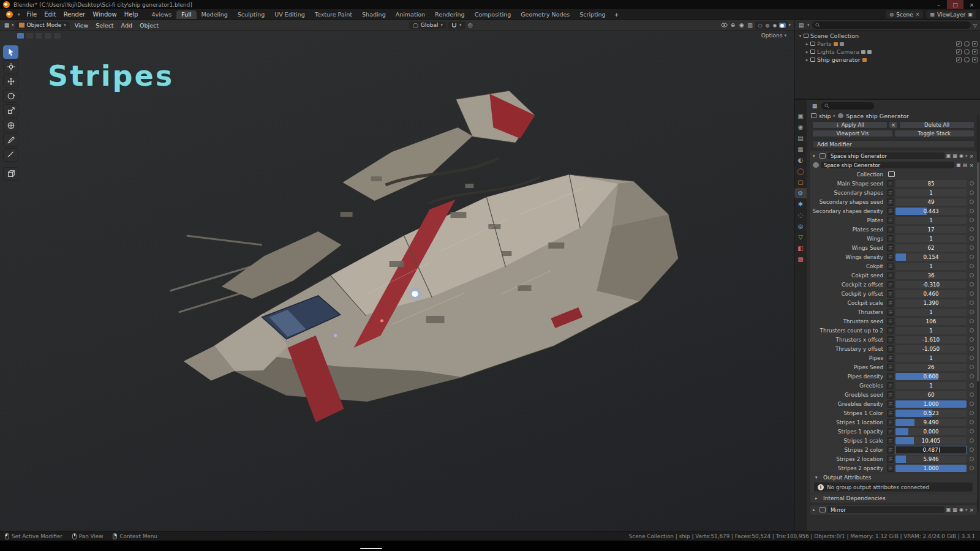 This screenshot has height=551, width=980. Describe the element at coordinates (893, 477) in the screenshot. I see `output-attributes-section: ▾ Output Attributes` at that location.